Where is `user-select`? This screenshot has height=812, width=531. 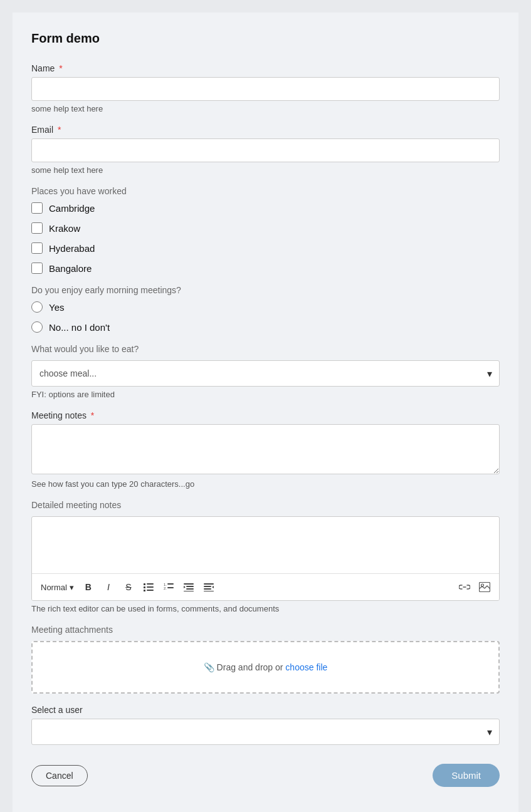 user-select is located at coordinates (266, 732).